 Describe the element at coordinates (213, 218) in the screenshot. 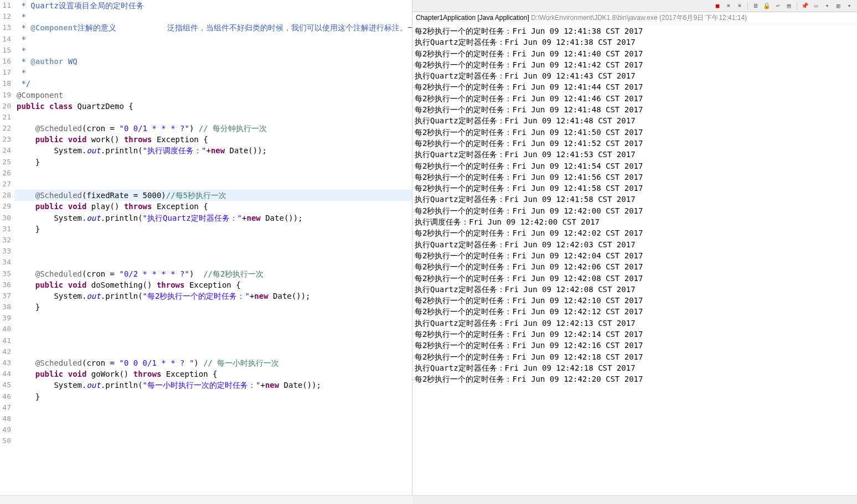

I see `code-line: System.out.println("执行Quartz定时器任务："+new …` at that location.